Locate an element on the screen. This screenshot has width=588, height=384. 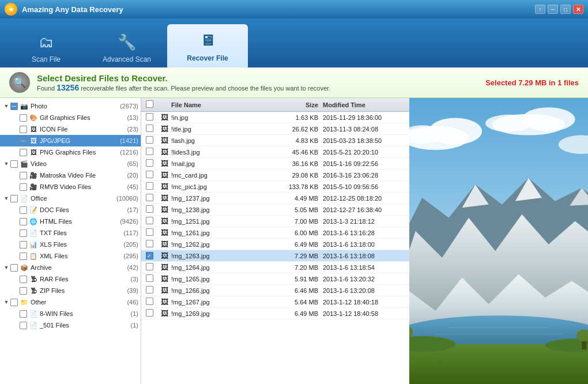
tree-item-zip: 🗜 ZIP Files (39) is located at coordinates (70, 291).